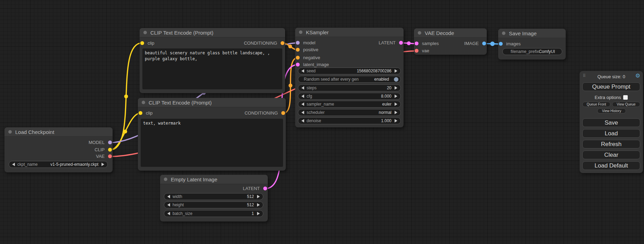 This screenshot has height=244, width=644. What do you see at coordinates (214, 198) in the screenshot?
I see `node-empty-latent-image: Empty Latent Image LATENT width 512 heig…` at bounding box center [214, 198].